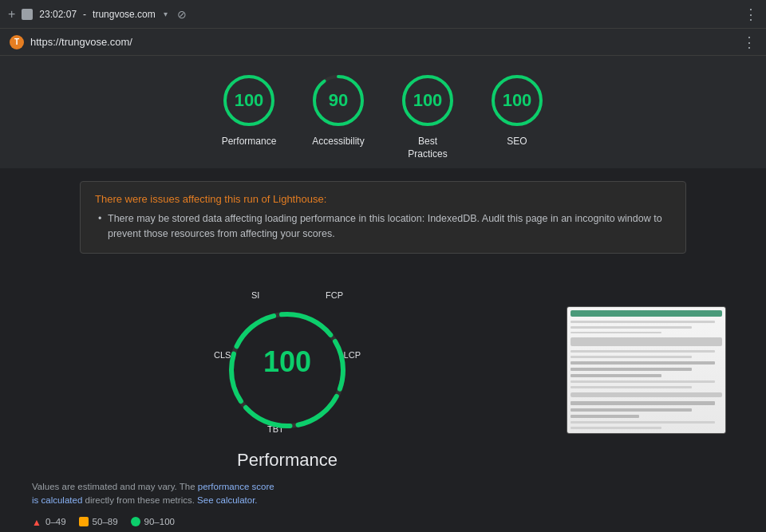 The image size is (766, 532). Describe the element at coordinates (383, 14) in the screenshot. I see `top-bar: + 23:02:07 - trungvose.com ▾ ⊘ ⋮` at that location.